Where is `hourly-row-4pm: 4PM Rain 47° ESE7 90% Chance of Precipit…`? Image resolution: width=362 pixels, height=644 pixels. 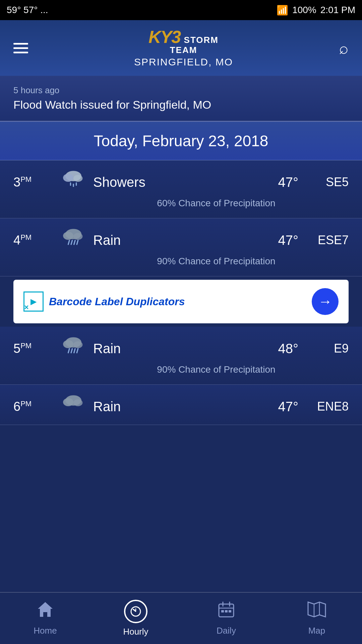 hourly-row-4pm: 4PM Rain 47° ESE7 90% Chance of Precipit… is located at coordinates (181, 248).